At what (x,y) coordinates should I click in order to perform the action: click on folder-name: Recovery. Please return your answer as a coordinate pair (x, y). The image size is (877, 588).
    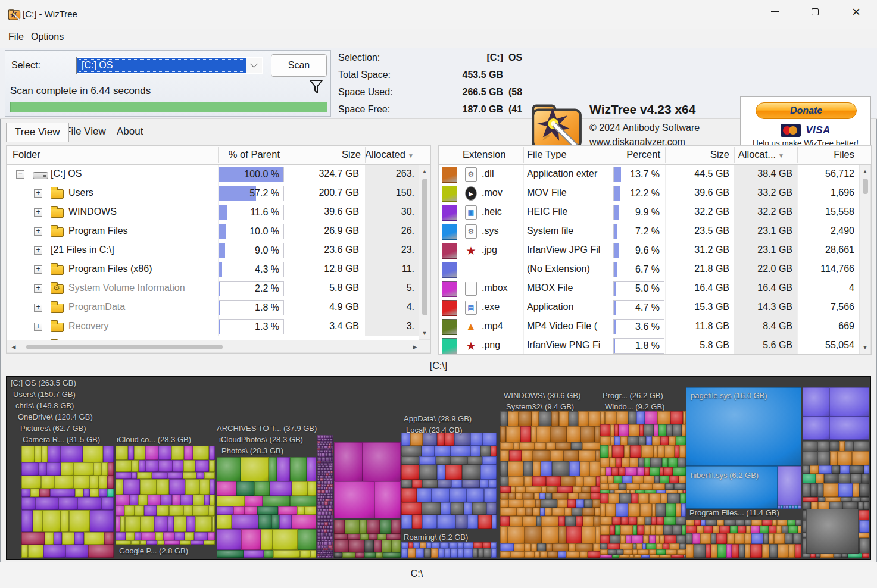
    Looking at the image, I should click on (89, 326).